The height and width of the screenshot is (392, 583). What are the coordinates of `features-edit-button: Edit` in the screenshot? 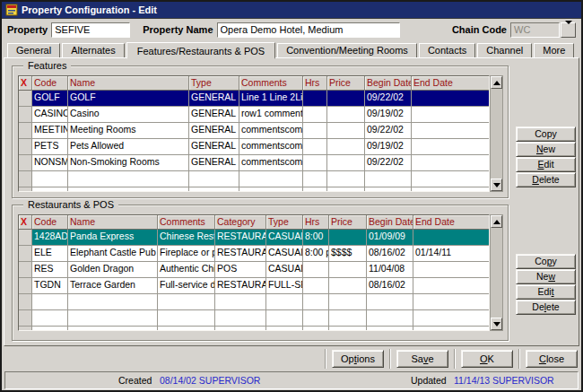 It's located at (545, 165).